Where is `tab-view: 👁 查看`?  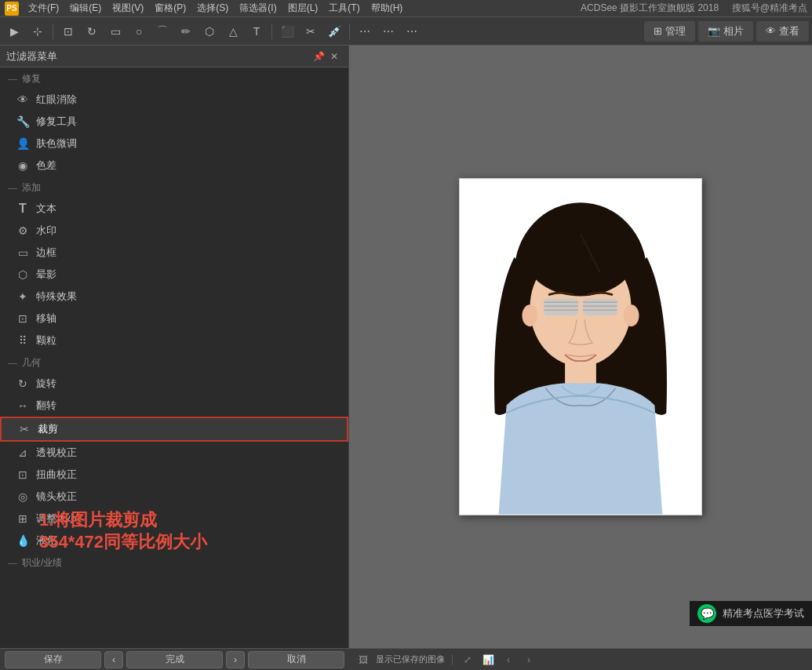
tab-view: 👁 查看 is located at coordinates (783, 31).